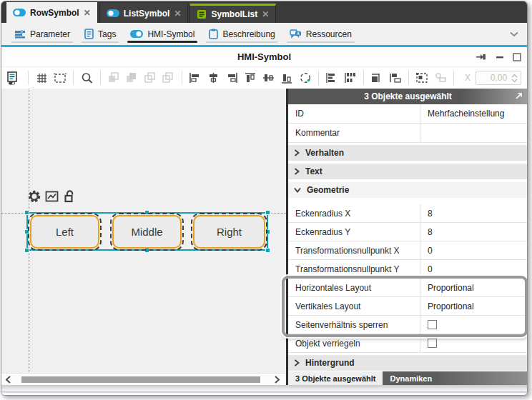 This screenshot has width=532, height=400. I want to click on send-backward-icon-disabled, so click(150, 78).